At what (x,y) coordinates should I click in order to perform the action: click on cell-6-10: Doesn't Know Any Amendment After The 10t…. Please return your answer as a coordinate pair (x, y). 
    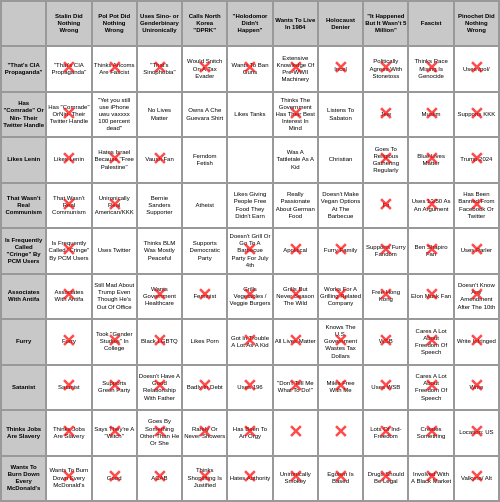
    Looking at the image, I should click on (476, 296).